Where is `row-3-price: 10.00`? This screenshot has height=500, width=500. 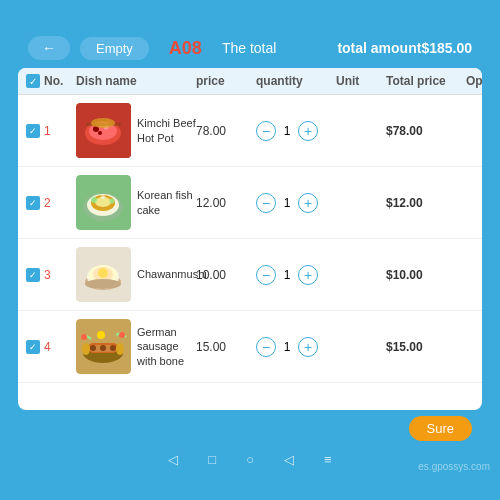
row-3-price: 10.00 is located at coordinates (226, 275).